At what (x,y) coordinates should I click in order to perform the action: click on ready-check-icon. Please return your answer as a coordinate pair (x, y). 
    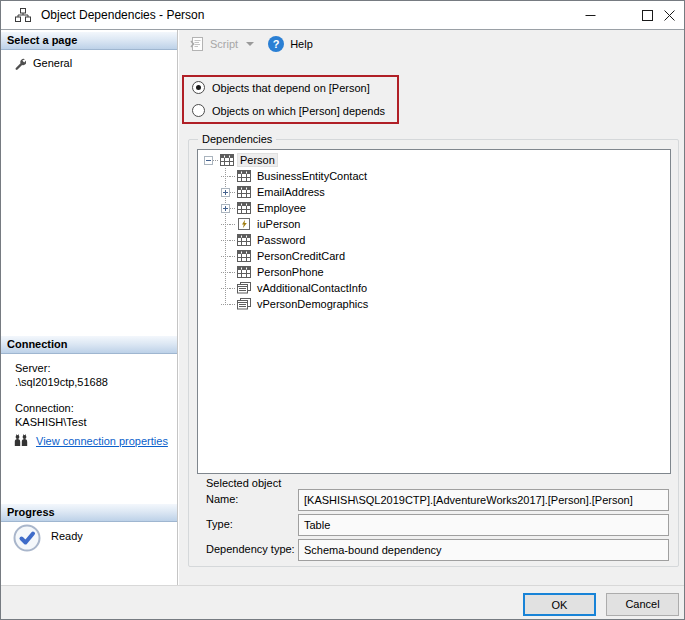
    Looking at the image, I should click on (27, 538).